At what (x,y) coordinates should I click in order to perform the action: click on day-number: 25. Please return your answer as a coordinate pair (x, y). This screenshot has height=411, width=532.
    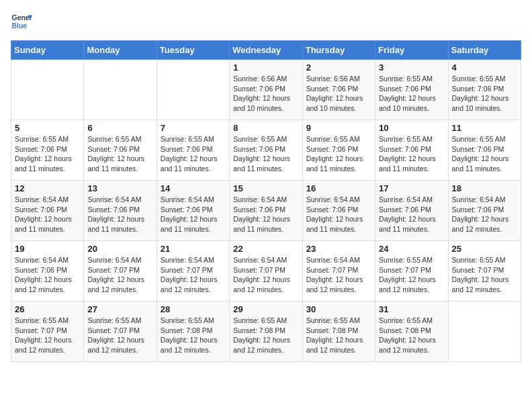
    Looking at the image, I should click on (485, 248).